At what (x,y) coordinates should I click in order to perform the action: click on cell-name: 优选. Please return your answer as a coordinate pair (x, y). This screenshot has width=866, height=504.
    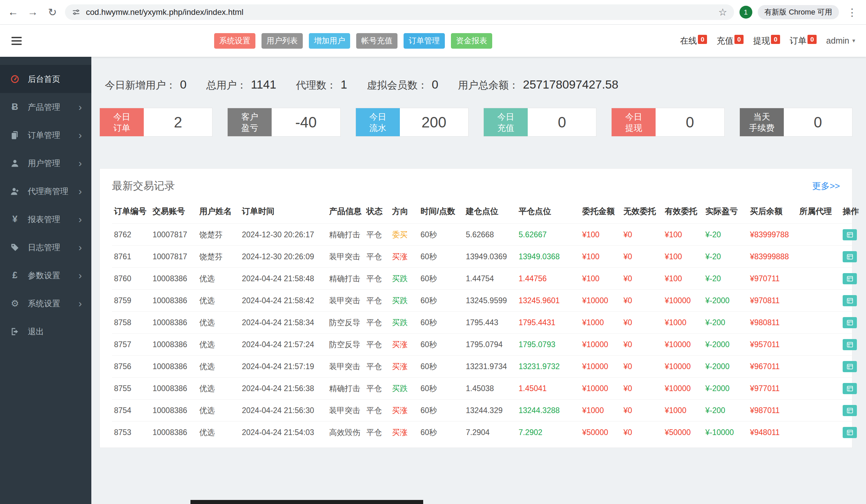
    Looking at the image, I should click on (219, 411).